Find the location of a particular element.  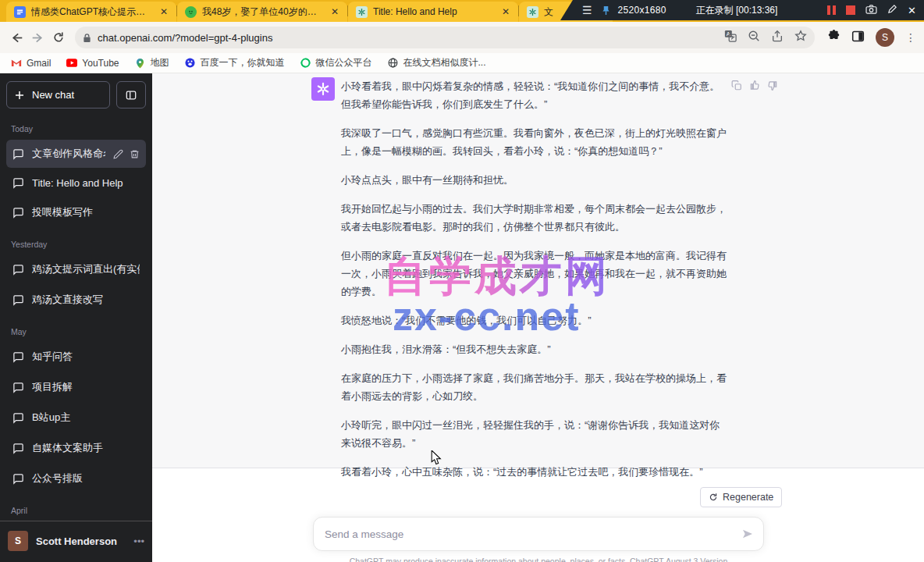

tab-bar: 情感类ChatGPT核心提示词，快 ✕ 我48岁，娶了单位40岁的同事， ✕ T… is located at coordinates (462, 11).